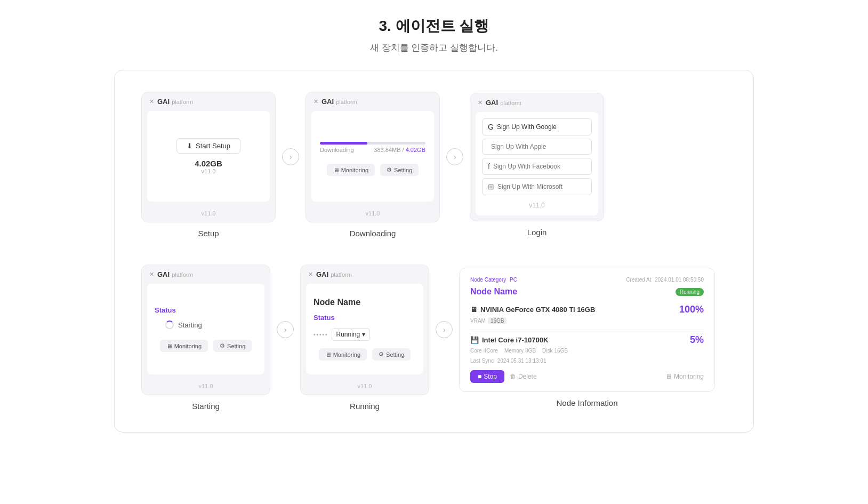 Image resolution: width=868 pixels, height=504 pixels. What do you see at coordinates (373, 170) in the screenshot?
I see `download-buttons: 🖥 Monitoring ⚙ Setting` at bounding box center [373, 170].